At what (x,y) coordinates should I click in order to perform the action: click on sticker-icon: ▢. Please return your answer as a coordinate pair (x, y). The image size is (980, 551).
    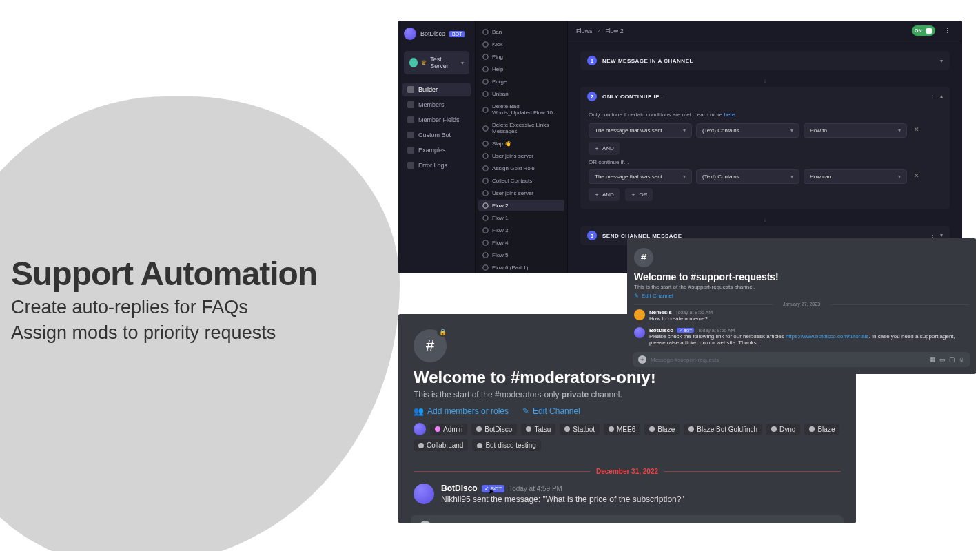
    Looking at the image, I should click on (952, 360).